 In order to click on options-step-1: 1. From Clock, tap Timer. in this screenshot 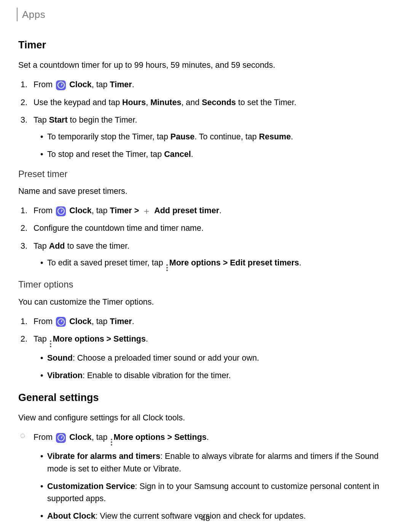, I will do `click(213, 321)`.